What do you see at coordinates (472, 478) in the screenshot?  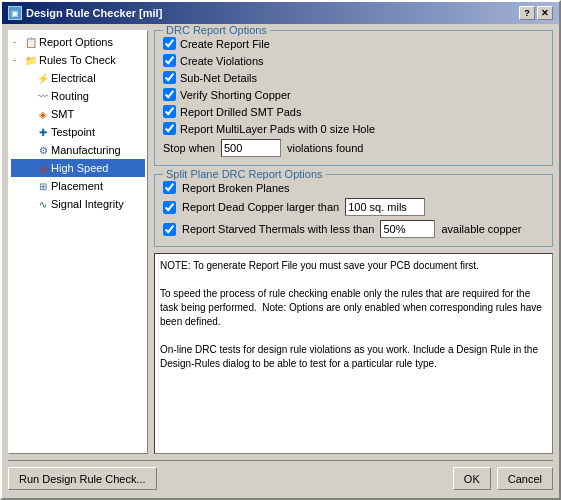 I see `ok-button: OK` at bounding box center [472, 478].